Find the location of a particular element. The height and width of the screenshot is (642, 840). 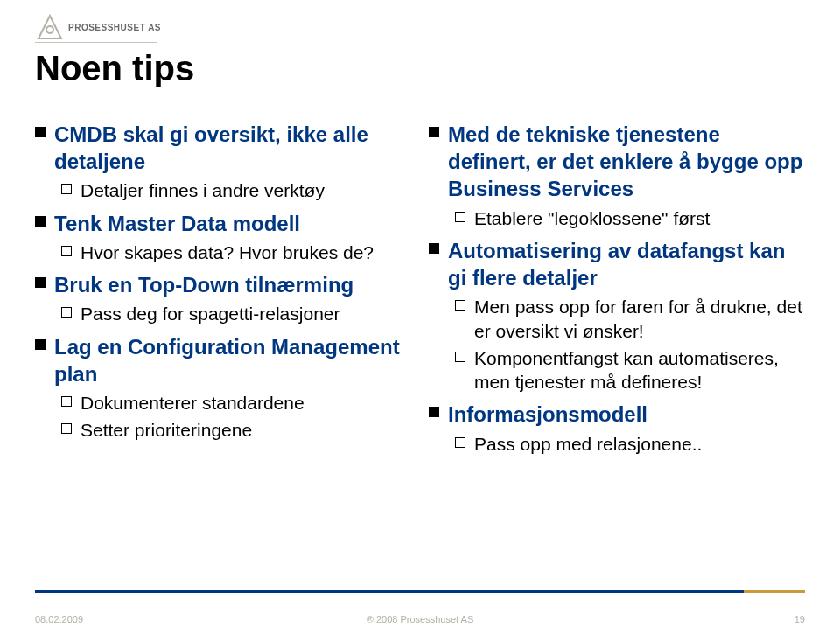

list-item-text: Detaljer finnes i andre verktøy is located at coordinates (203, 191).